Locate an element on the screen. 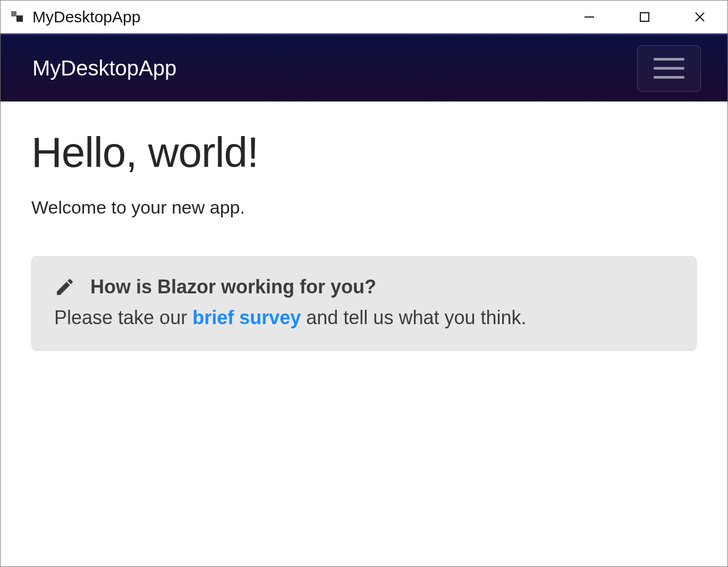 The height and width of the screenshot is (567, 728). survey-text-before: Please take our is located at coordinates (123, 318).